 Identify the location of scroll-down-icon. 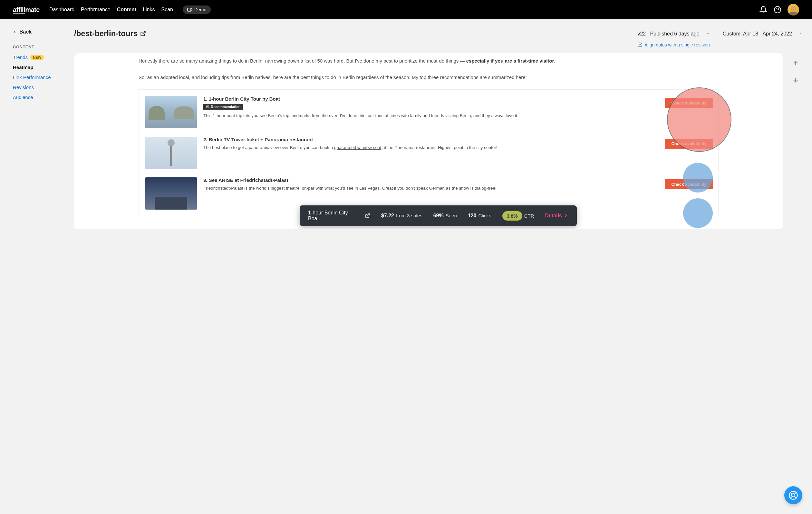
(796, 80).